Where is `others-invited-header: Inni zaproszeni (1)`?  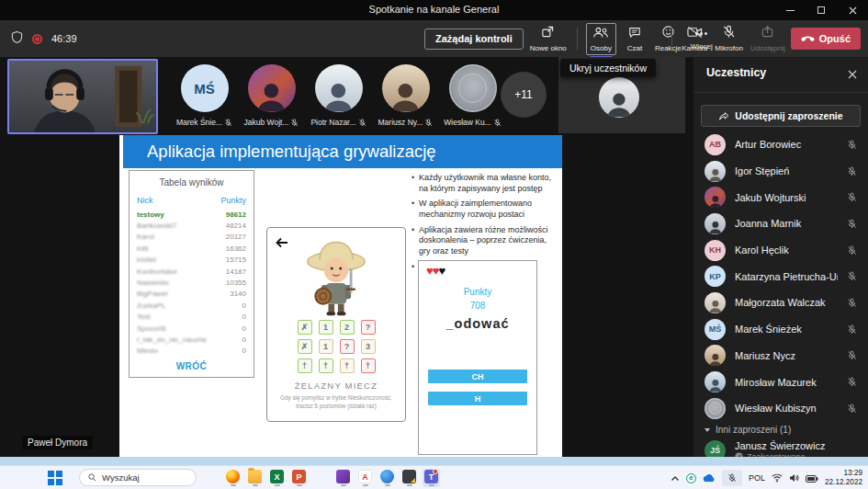 others-invited-header: Inni zaproszeni (1) is located at coordinates (781, 430).